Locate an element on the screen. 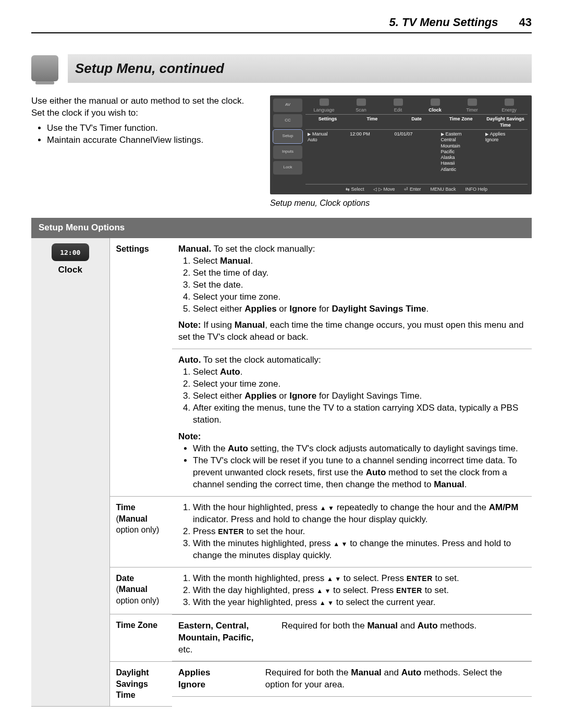  intro-bullet-1: Use the TV's Timer function. is located at coordinates (151, 128).